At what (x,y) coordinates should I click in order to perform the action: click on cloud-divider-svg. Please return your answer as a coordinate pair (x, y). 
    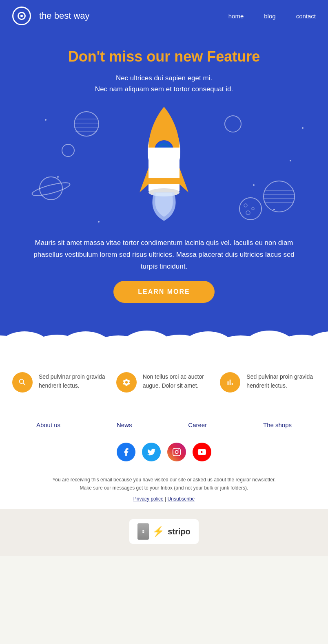
    Looking at the image, I should click on (164, 340).